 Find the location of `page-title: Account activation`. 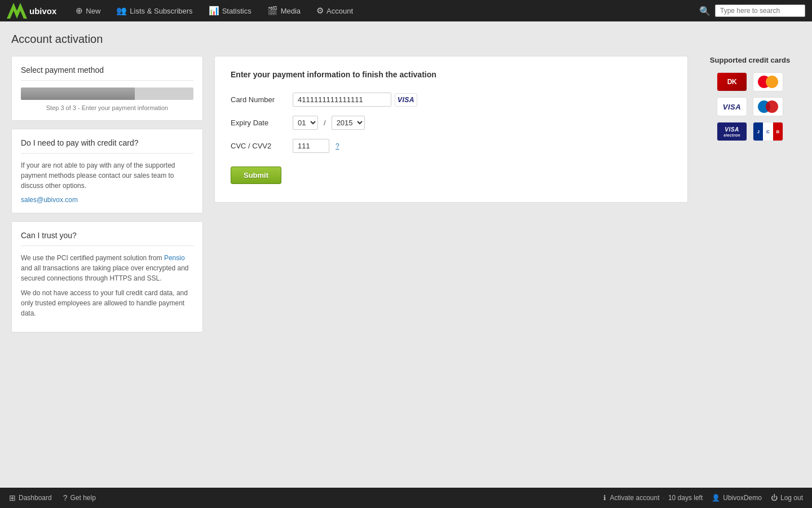

page-title: Account activation is located at coordinates (406, 40).